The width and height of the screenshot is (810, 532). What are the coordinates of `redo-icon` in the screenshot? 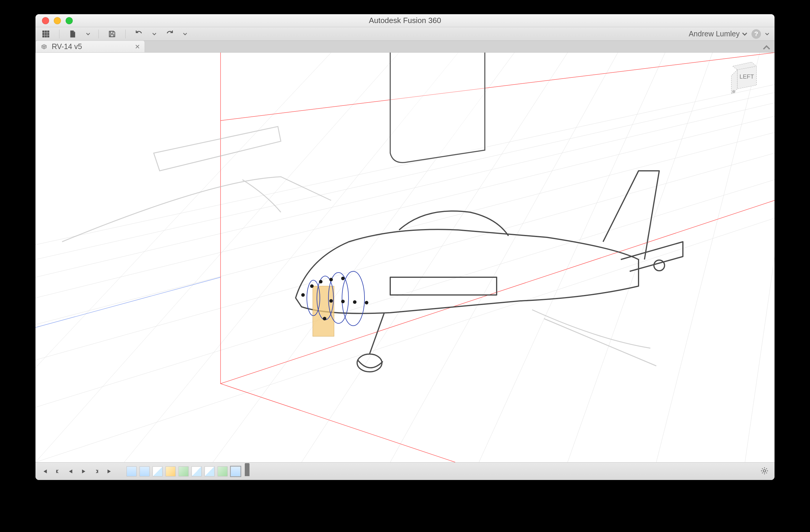 It's located at (169, 34).